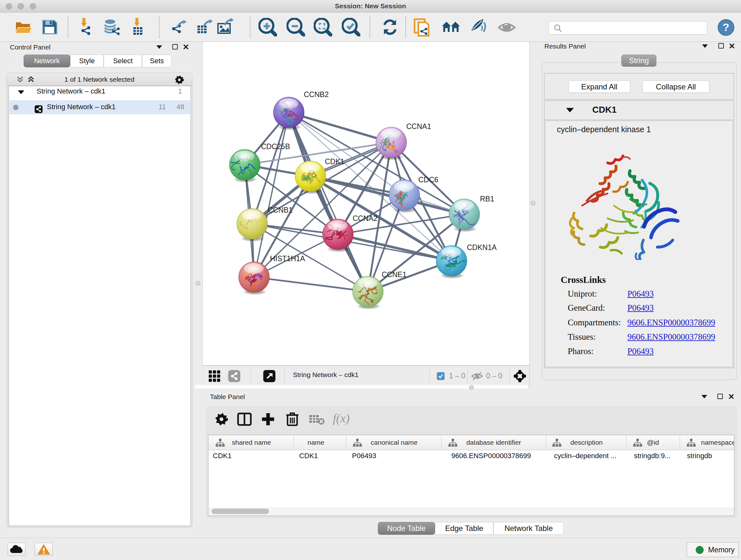 Image resolution: width=741 pixels, height=560 pixels. Describe the element at coordinates (316, 95) in the screenshot. I see `svg-text: CCNB2` at that location.